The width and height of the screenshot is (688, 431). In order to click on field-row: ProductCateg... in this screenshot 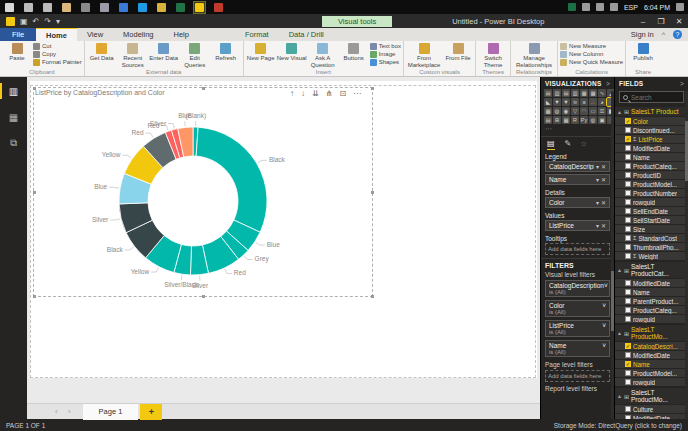, I will do `click(652, 166)`.